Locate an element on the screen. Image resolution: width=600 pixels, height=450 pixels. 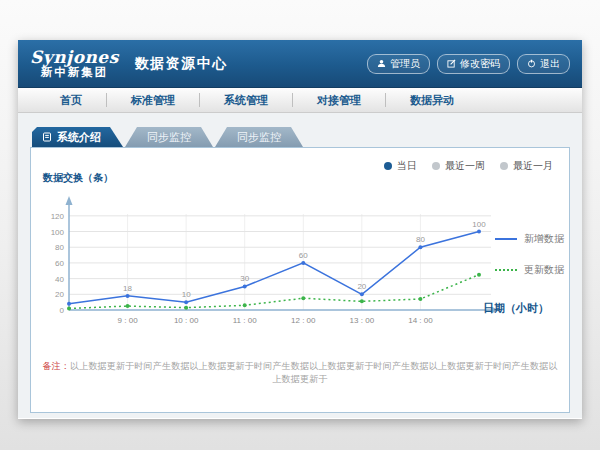
footnote: 备注：以上数据更新于时间产生数据以上数据更新于时间产生数据以上数据更新于时间产生… is located at coordinates (300, 373).